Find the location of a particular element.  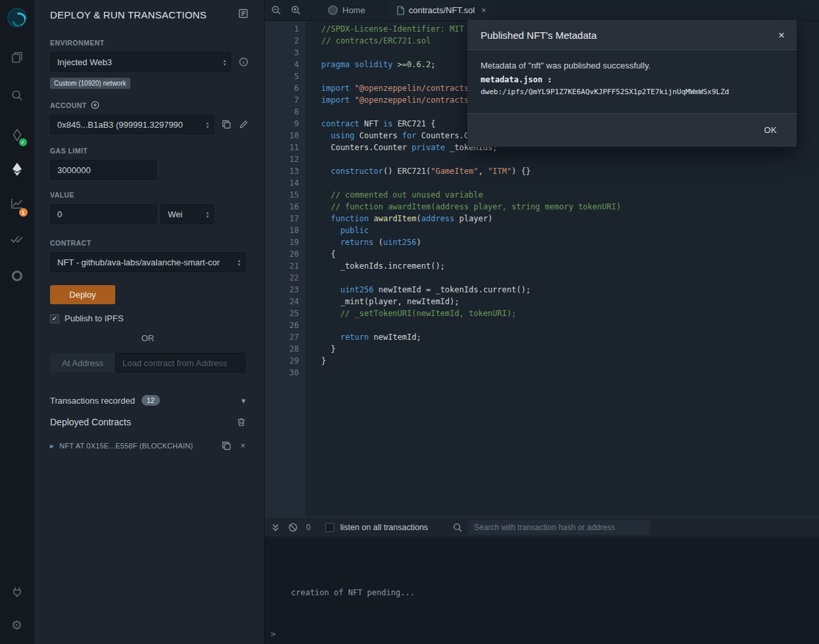

deploy-button: Deploy is located at coordinates (83, 295).